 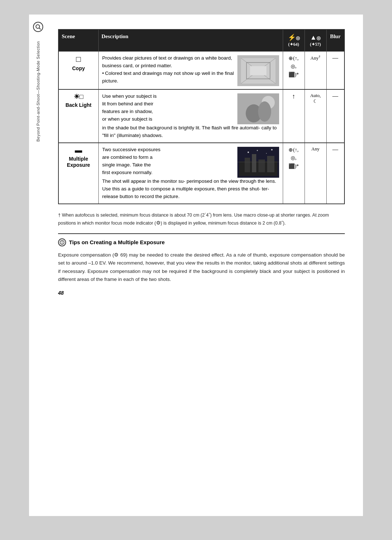 I want to click on backlight-image, so click(x=258, y=109).